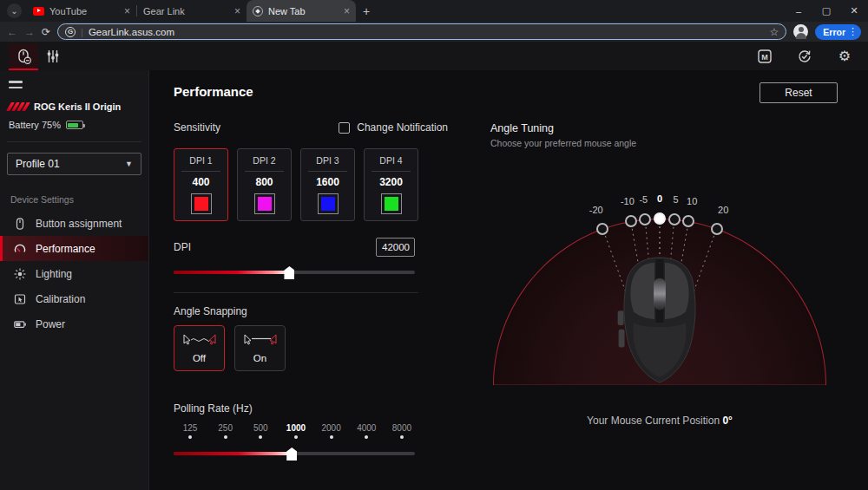 The width and height of the screenshot is (868, 490). What do you see at coordinates (834, 32) in the screenshot?
I see `error-label: Error` at bounding box center [834, 32].